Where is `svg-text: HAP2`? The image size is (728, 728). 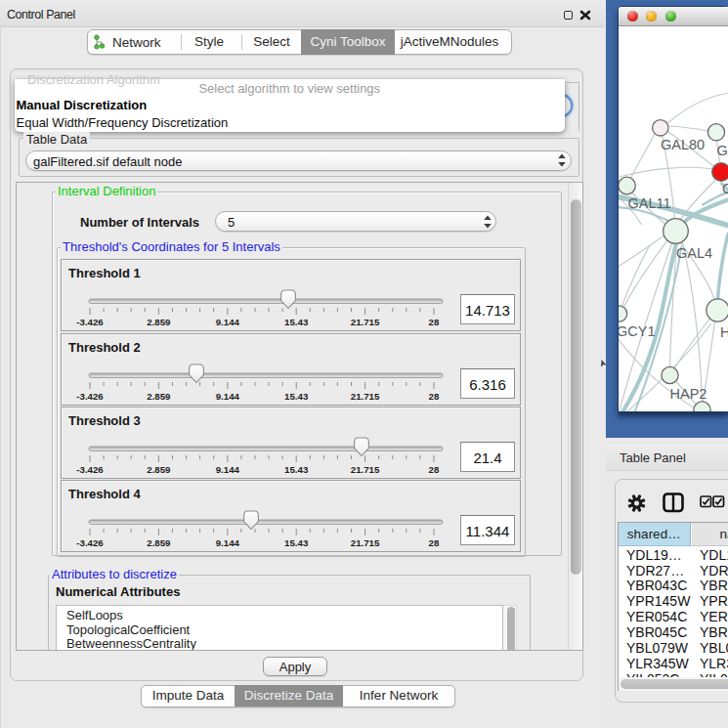
svg-text: HAP2 is located at coordinates (688, 394).